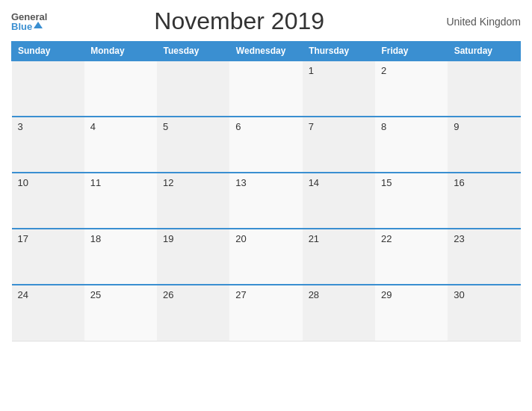  What do you see at coordinates (38, 25) in the screenshot?
I see `logo-triangle-icon` at bounding box center [38, 25].